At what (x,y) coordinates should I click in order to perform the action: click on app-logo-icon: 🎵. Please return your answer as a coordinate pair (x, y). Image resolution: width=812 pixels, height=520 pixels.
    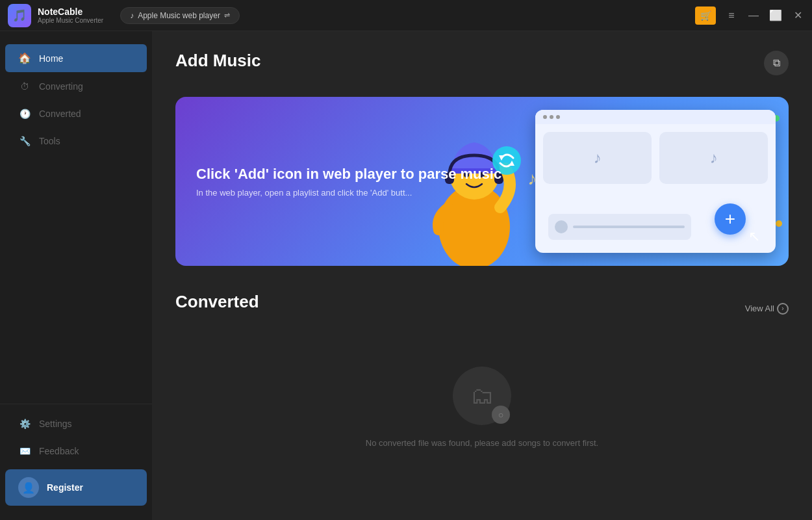
    Looking at the image, I should click on (19, 16).